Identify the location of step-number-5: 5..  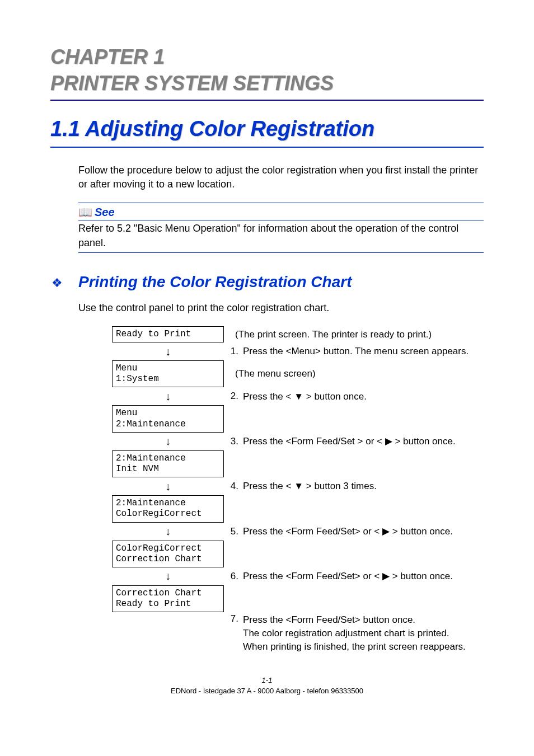
(231, 532).